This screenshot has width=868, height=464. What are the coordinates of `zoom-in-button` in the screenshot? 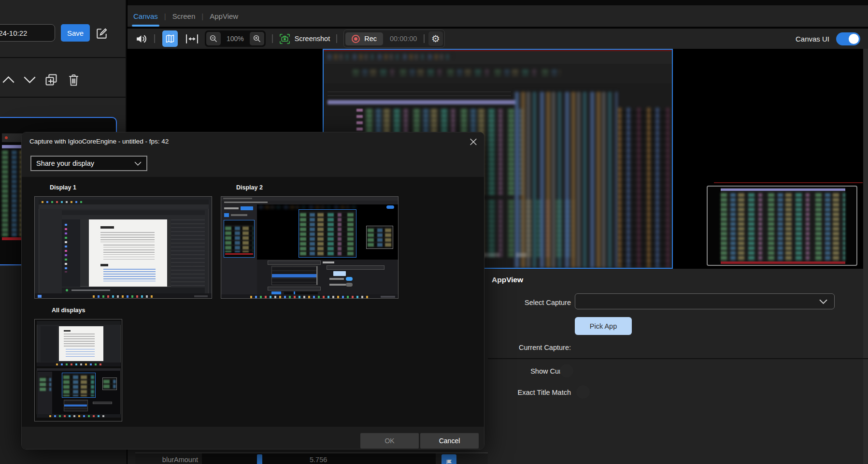 It's located at (257, 39).